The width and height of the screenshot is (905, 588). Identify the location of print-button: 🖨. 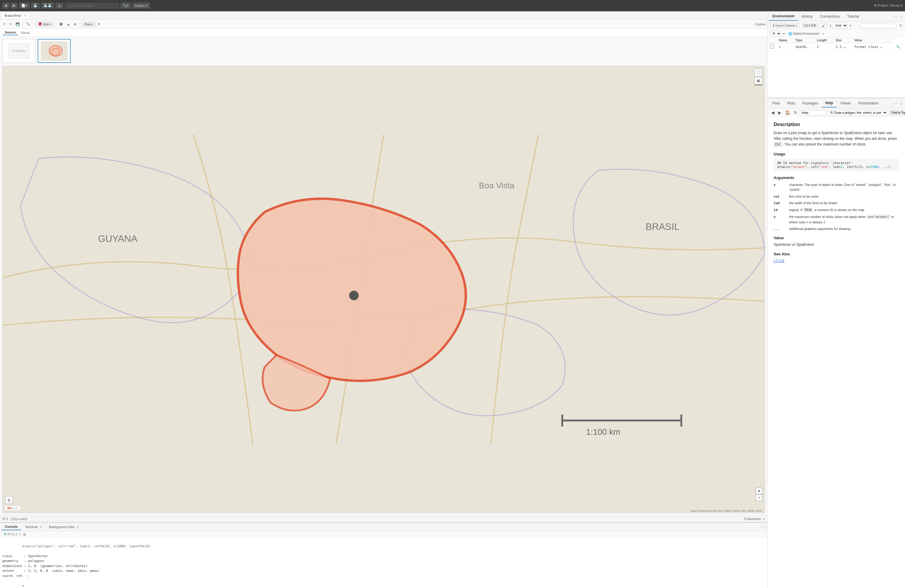
(59, 6).